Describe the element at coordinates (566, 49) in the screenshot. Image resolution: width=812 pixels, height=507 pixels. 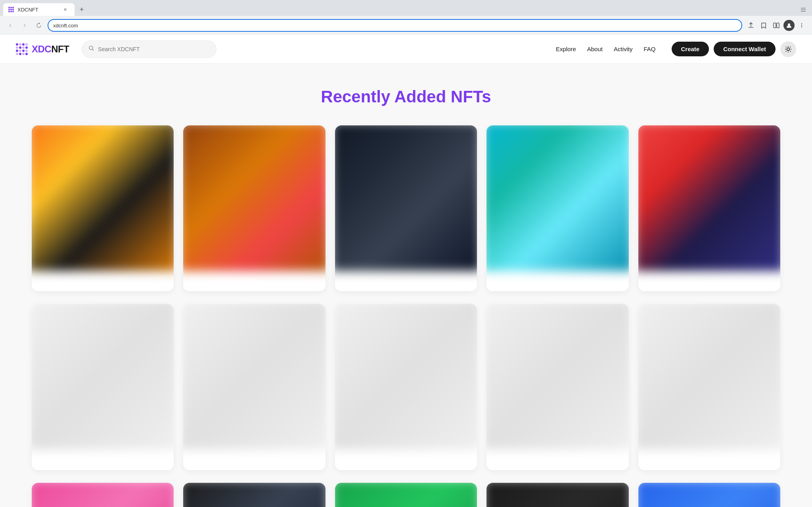
I see `nav-explore: Explore` at that location.